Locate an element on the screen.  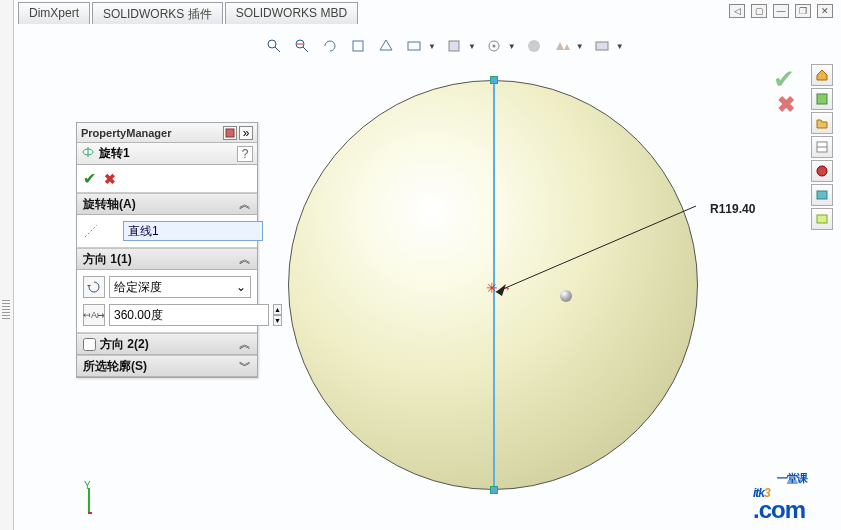
section-icon is located at coordinates (386, 46).